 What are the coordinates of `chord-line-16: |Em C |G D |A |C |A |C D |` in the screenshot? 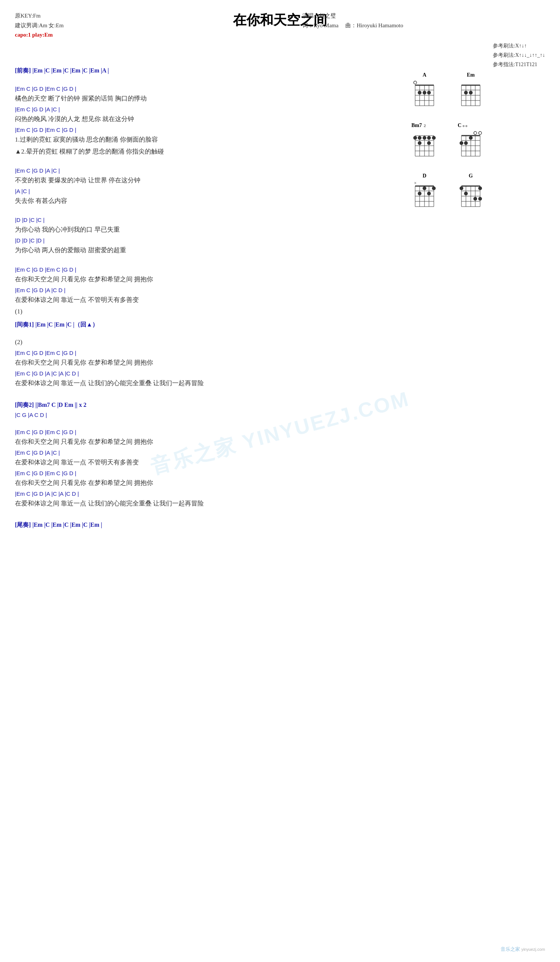 It's located at (201, 494).